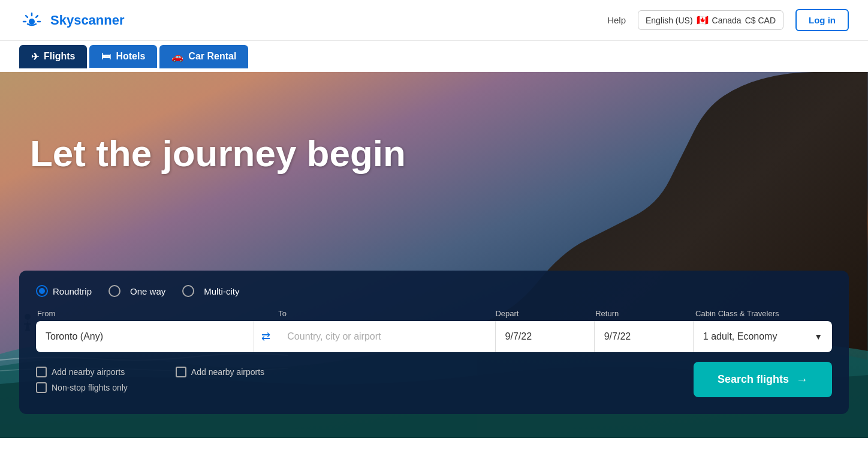 The height and width of the screenshot is (459, 868). Describe the element at coordinates (386, 337) in the screenshot. I see `to-input` at that location.